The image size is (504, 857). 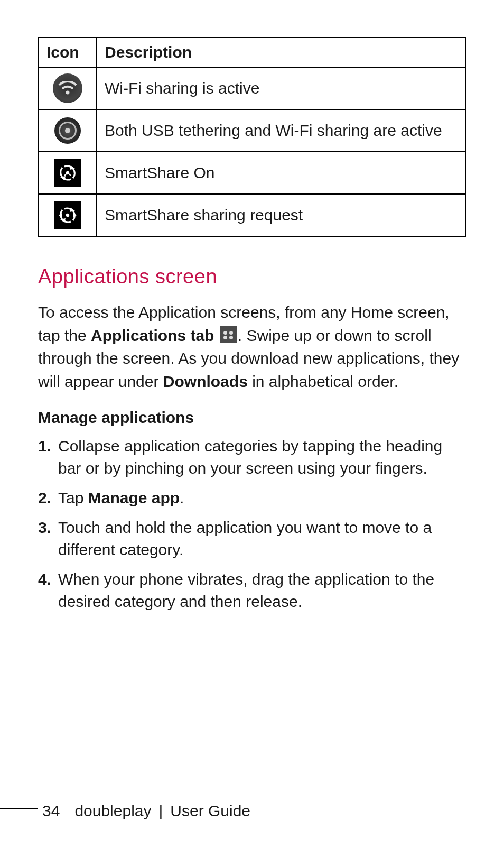 I want to click on applications-tab-label: Applications tab, so click(x=152, y=335).